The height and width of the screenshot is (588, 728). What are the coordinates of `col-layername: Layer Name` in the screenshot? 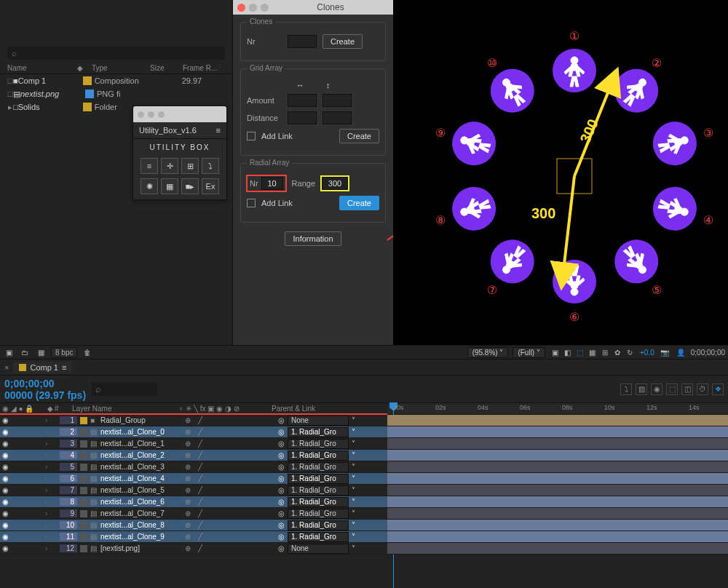 It's located at (123, 409).